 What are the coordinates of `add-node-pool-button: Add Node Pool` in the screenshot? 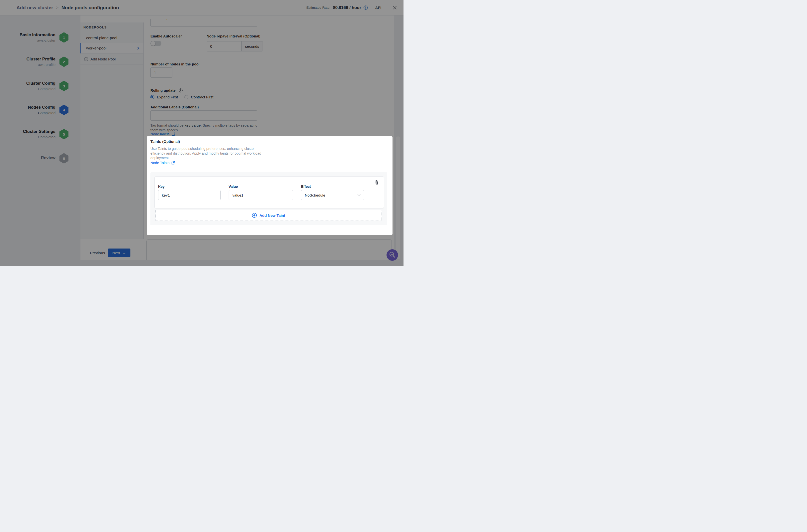 It's located at (112, 59).